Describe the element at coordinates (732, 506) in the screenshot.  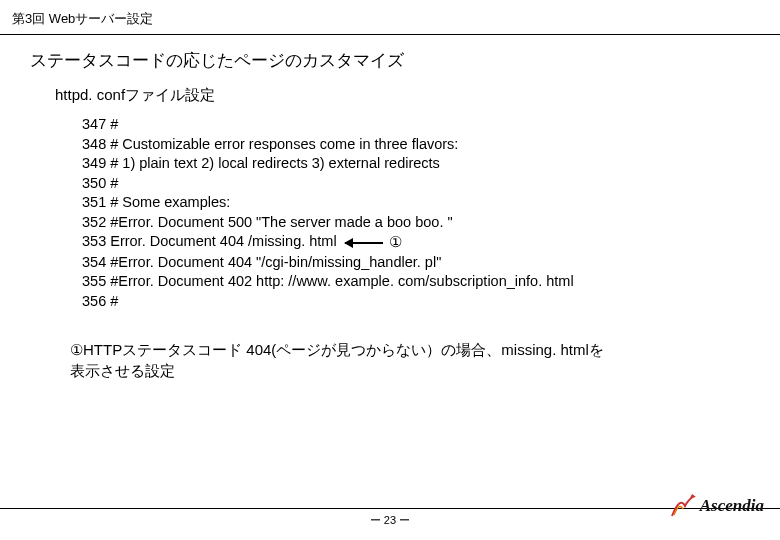
I see `logo-text: Ascendia` at that location.